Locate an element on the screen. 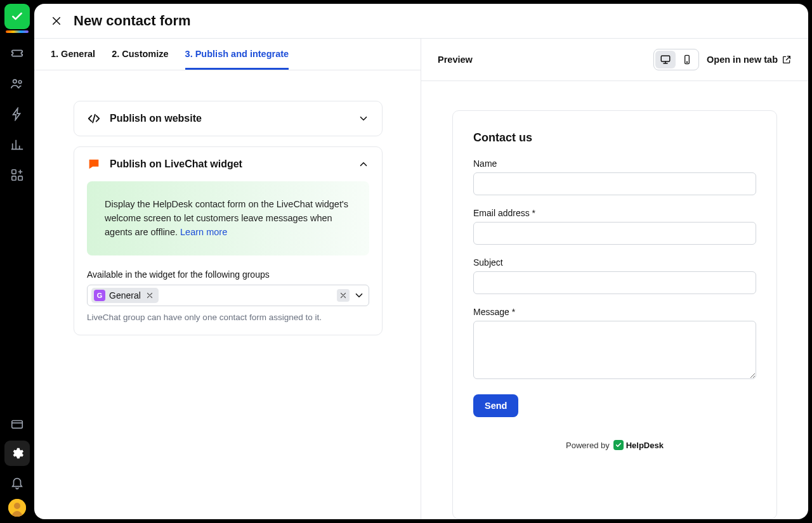 This screenshot has width=812, height=523. people-icon is located at coordinates (17, 84).